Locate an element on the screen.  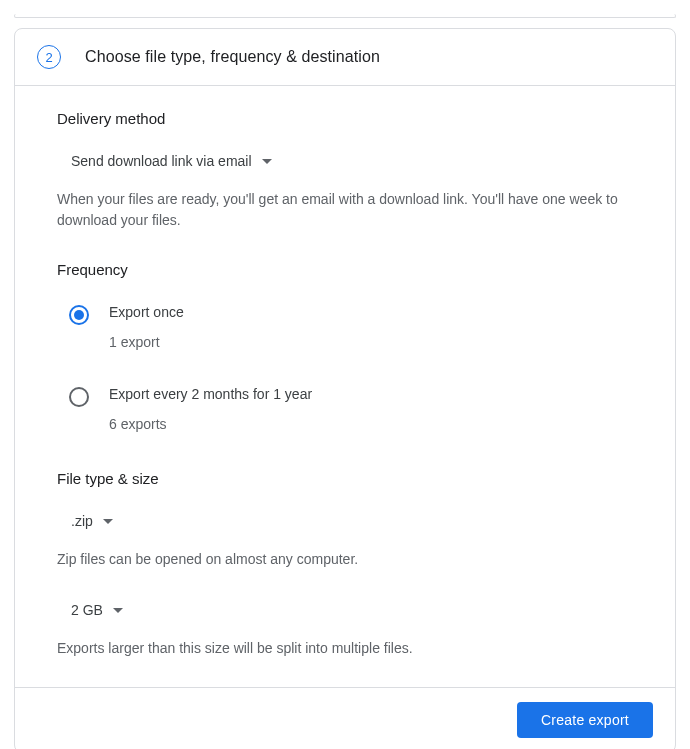
frequency-option-once: Export once 1 export is located at coordinates (345, 327).